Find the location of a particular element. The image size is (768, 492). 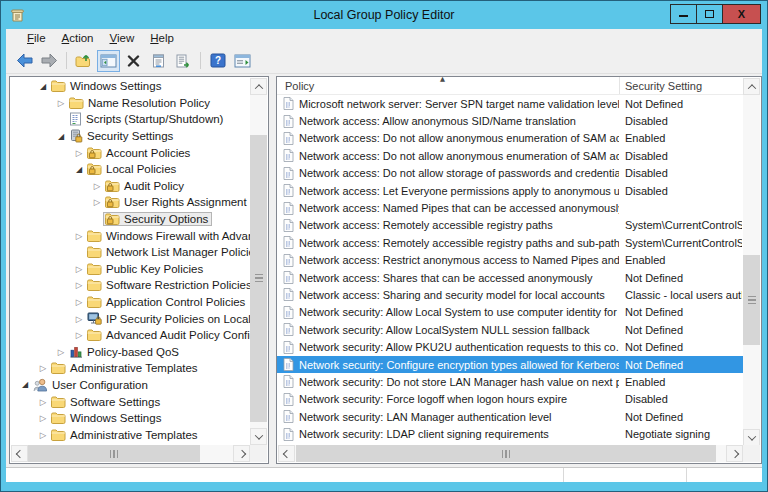

tree-item-software-settings: ▷Software Settings is located at coordinates (130, 402).